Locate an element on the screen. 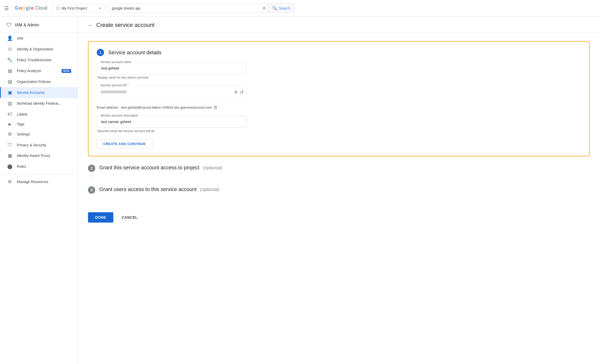 This screenshot has width=600, height=364. topbar: ☰ G o o g l e Cloud ⬡ My First Project ▾… is located at coordinates (300, 8).